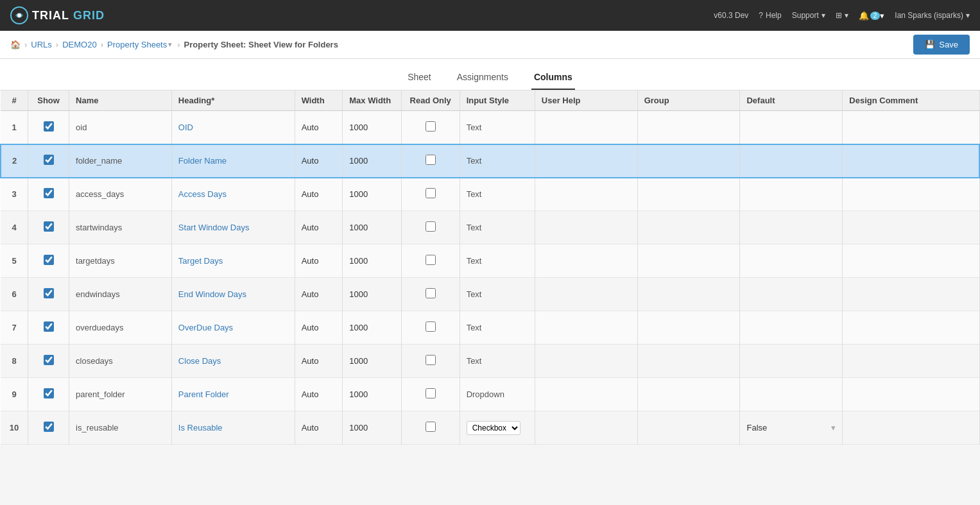  I want to click on table-row: 2folder_nameFolder NameAuto1000Text, so click(490, 161).